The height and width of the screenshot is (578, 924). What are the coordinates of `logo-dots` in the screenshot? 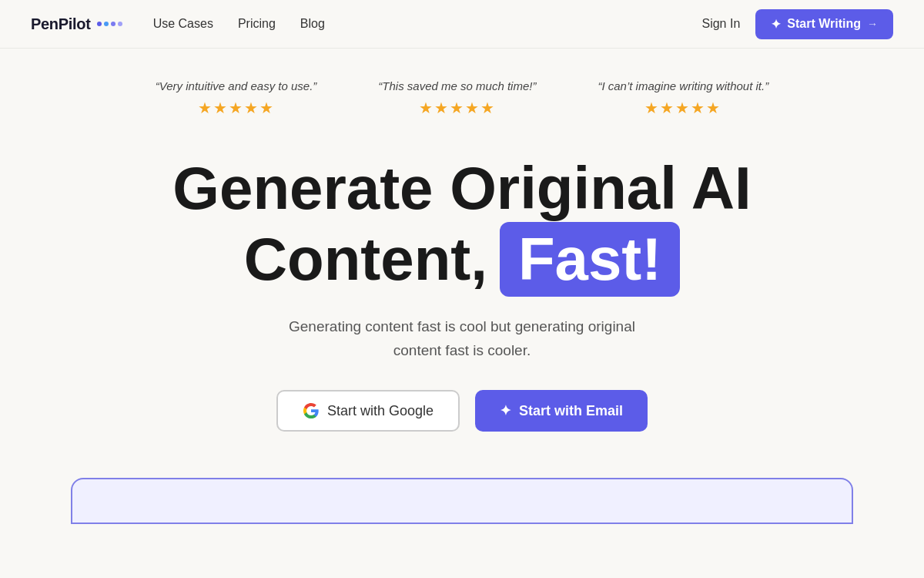 It's located at (109, 24).